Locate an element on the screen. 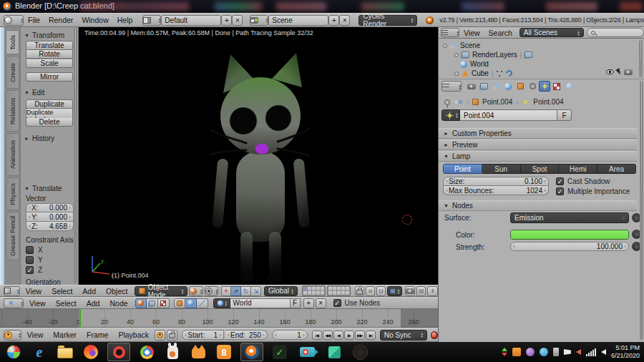  manipulator-axis-icon: + is located at coordinates (226, 291).